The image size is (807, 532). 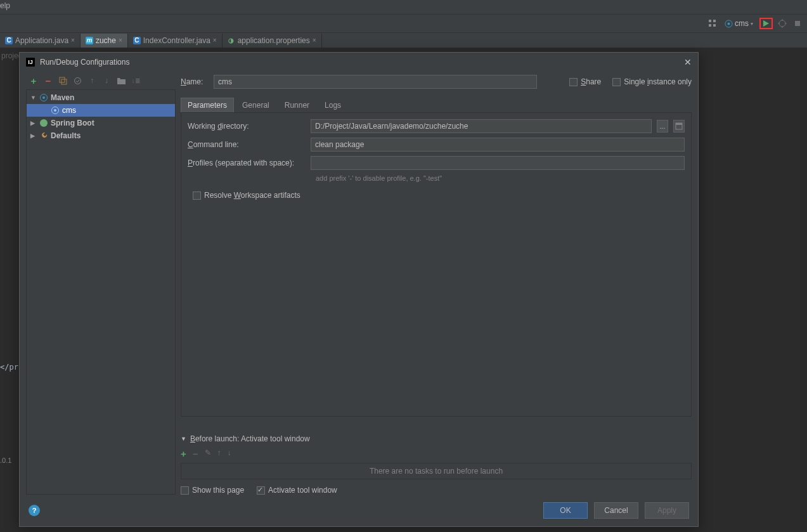 What do you see at coordinates (616, 510) in the screenshot?
I see `cancel-button: Cancel` at bounding box center [616, 510].